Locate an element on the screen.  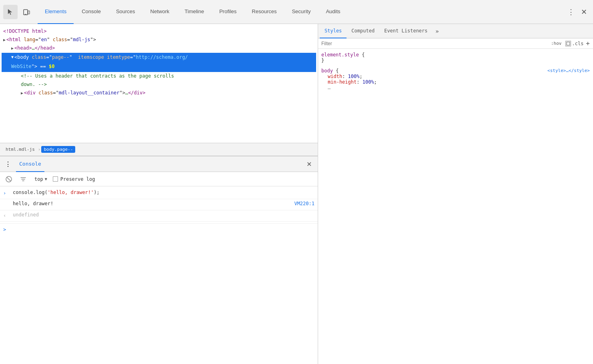
console-tab-bar: ⋮ Console ✕ is located at coordinates (159, 164).